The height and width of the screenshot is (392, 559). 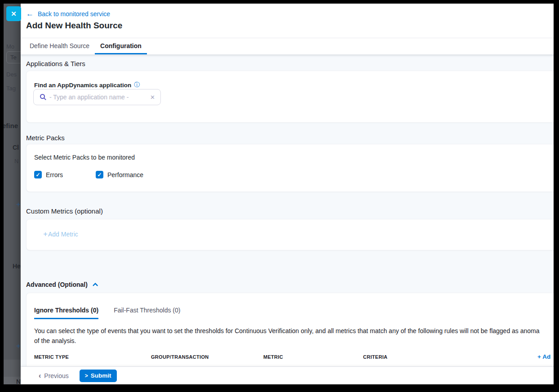 What do you see at coordinates (45, 138) in the screenshot?
I see `metric-packs-heading: Metric Packs` at bounding box center [45, 138].